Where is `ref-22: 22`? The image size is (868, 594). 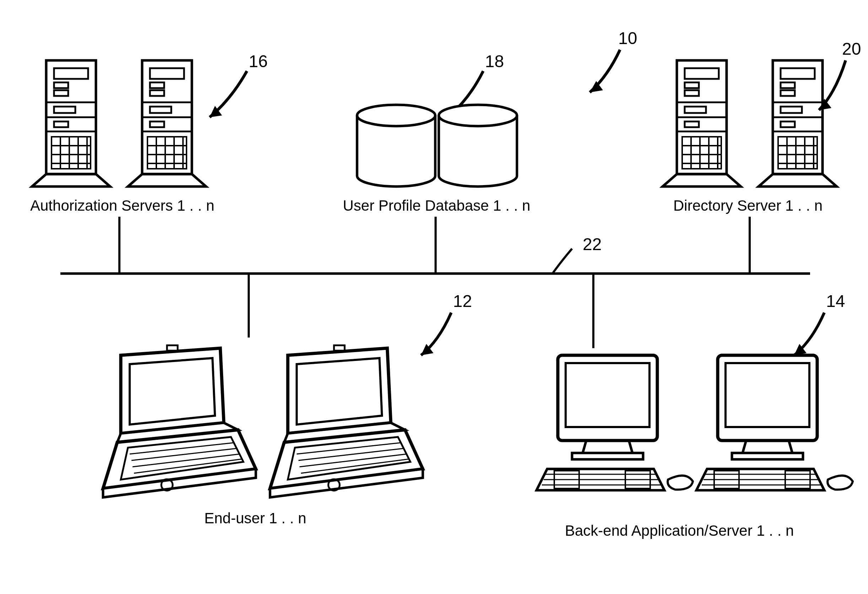 ref-22: 22 is located at coordinates (592, 244).